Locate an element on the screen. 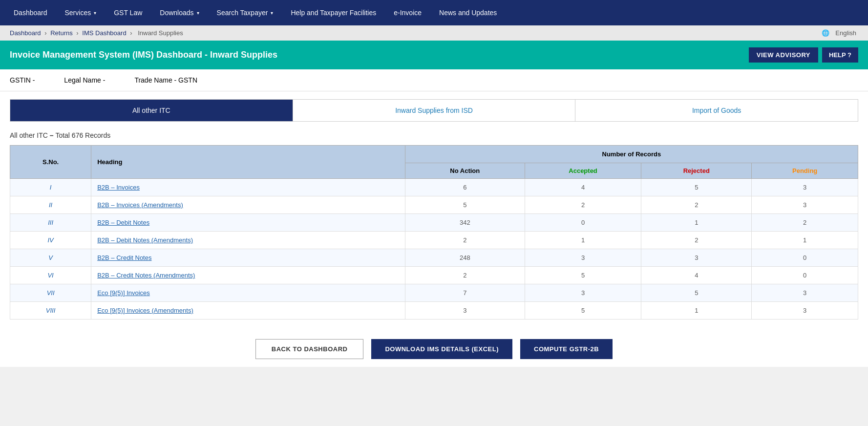 This screenshot has width=868, height=426. heading-link: B2B – Debit Notes (Amendments) is located at coordinates (145, 240).